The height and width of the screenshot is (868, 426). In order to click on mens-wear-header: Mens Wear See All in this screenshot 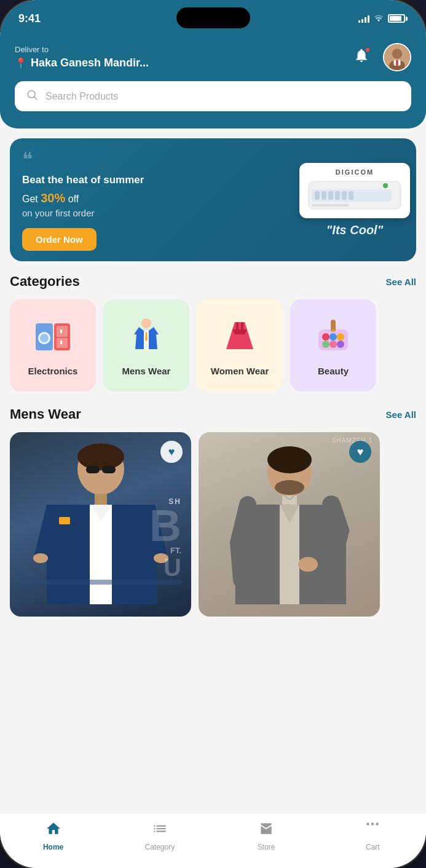, I will do `click(213, 414)`.